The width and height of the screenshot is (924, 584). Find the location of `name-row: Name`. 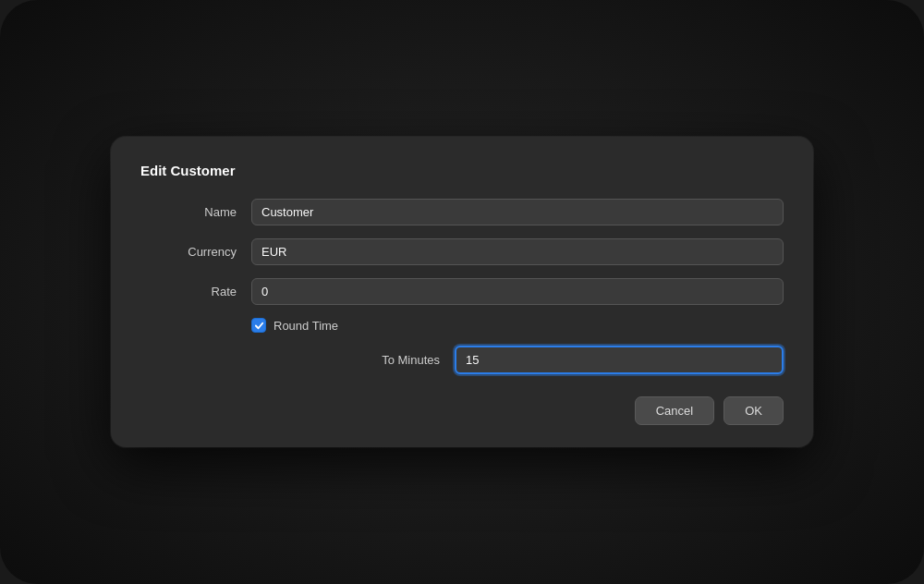

name-row: Name is located at coordinates (462, 213).